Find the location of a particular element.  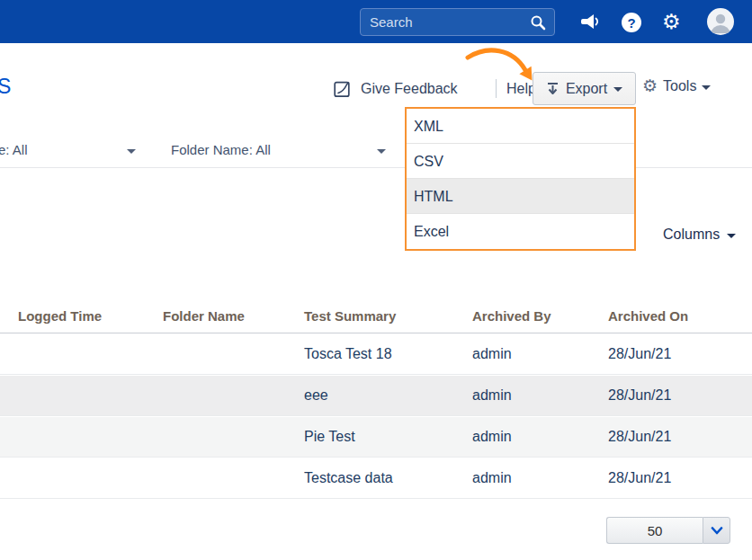

filter-left-partial: e: All is located at coordinates (14, 149).